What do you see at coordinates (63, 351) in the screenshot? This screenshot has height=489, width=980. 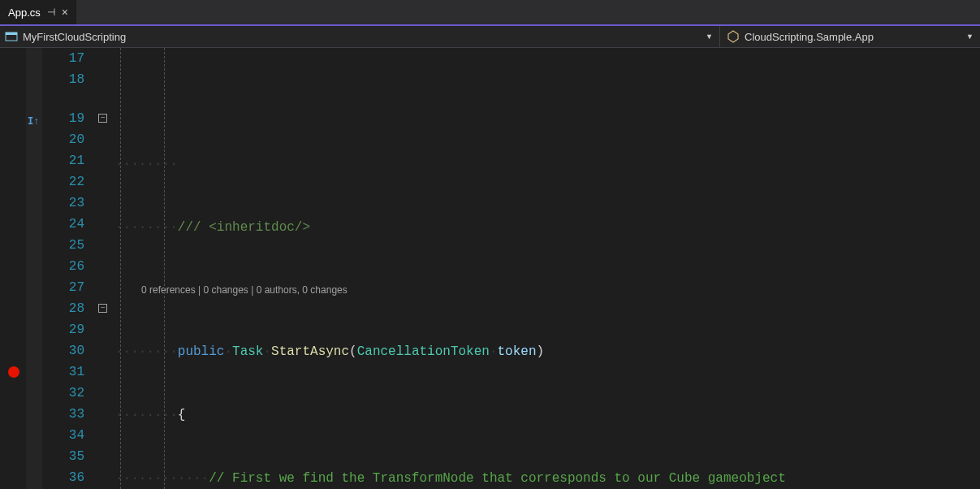 I see `line-number: 30` at bounding box center [63, 351].